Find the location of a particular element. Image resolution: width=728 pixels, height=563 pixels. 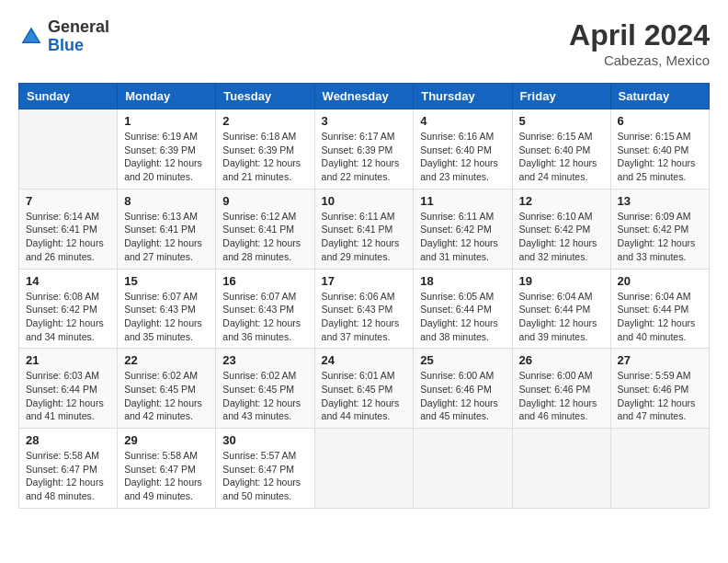

weekday-header-saturday: Saturday is located at coordinates (660, 97).